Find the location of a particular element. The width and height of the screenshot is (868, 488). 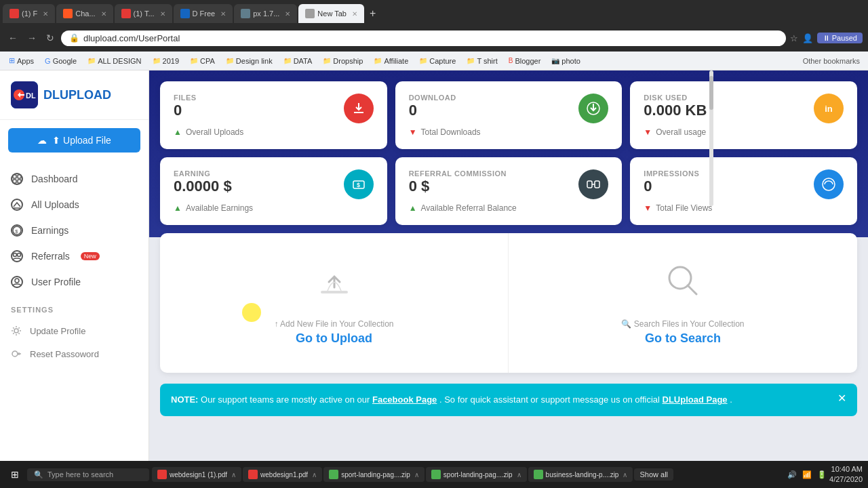

bookmark-2019: 📁 2019 is located at coordinates (165, 61).